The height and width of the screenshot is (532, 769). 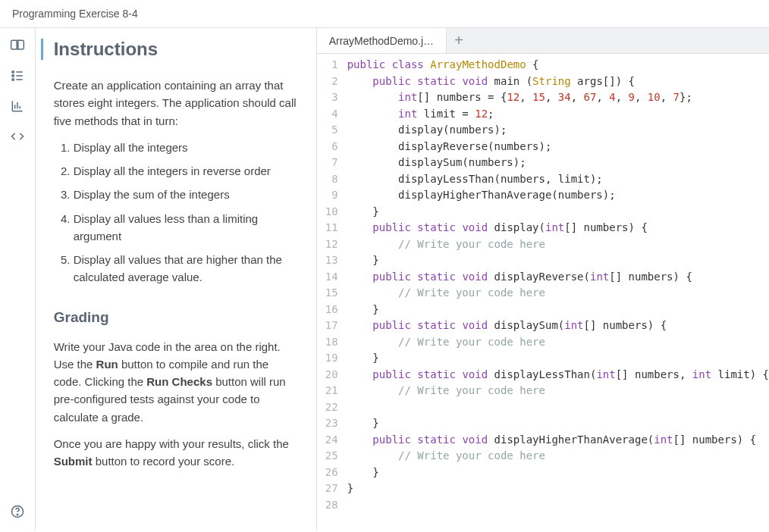 What do you see at coordinates (186, 194) in the screenshot?
I see `list-item: Display the sum of the integers` at bounding box center [186, 194].